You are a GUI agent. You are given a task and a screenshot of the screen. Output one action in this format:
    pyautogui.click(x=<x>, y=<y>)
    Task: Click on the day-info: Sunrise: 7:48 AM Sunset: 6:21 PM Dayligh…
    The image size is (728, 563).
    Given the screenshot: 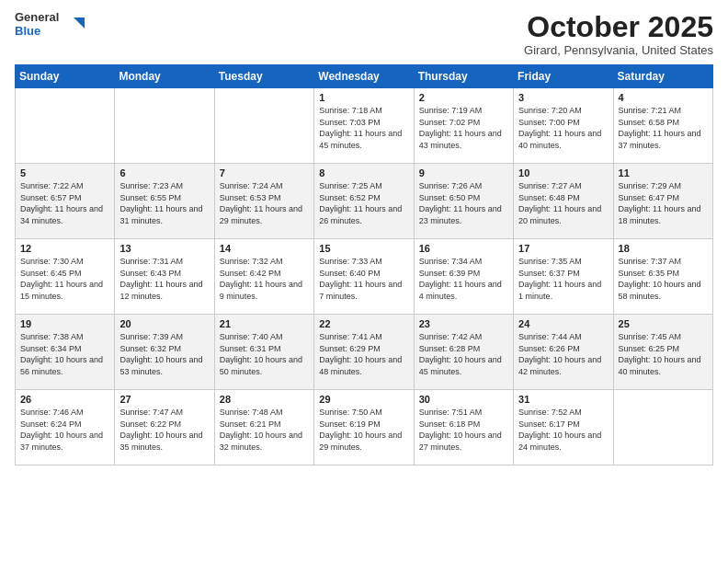 What is the action you would take?
    pyautogui.click(x=265, y=430)
    